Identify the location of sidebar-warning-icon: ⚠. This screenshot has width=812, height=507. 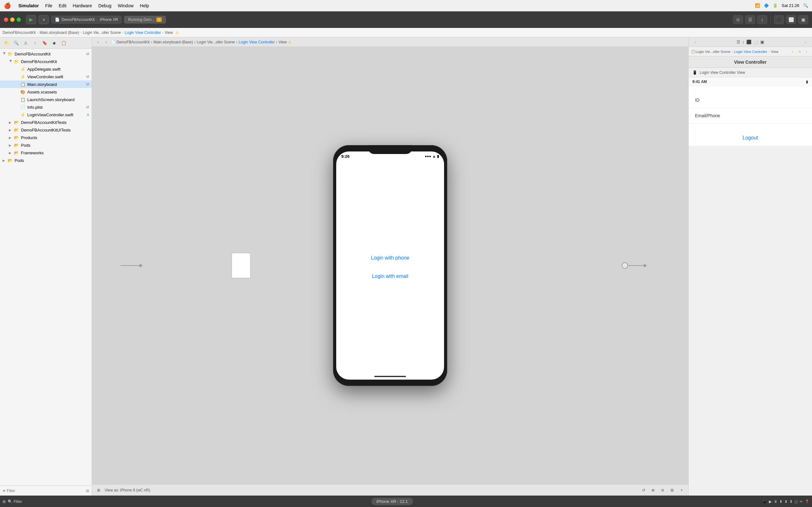
(26, 43).